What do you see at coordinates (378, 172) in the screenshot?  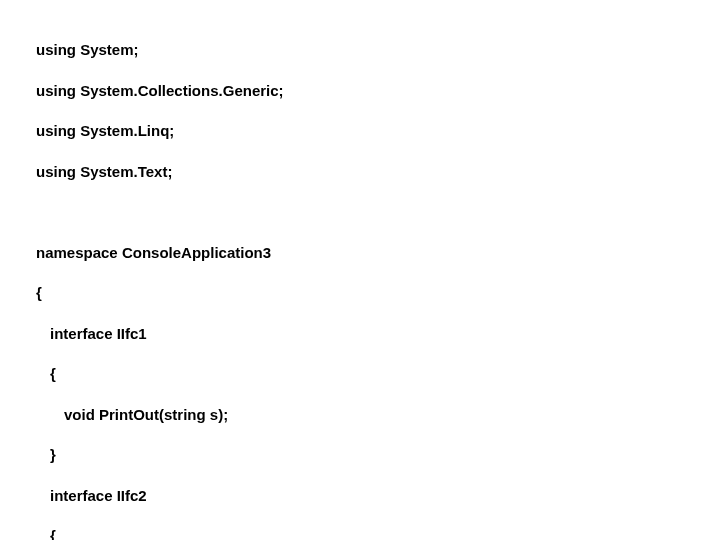 I see `code-line: using System.Text;` at bounding box center [378, 172].